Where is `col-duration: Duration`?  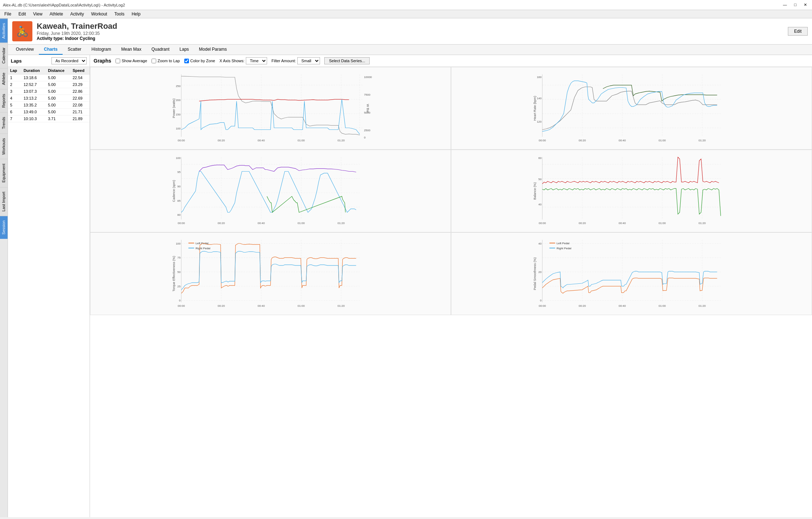 col-duration: Duration is located at coordinates (33, 70).